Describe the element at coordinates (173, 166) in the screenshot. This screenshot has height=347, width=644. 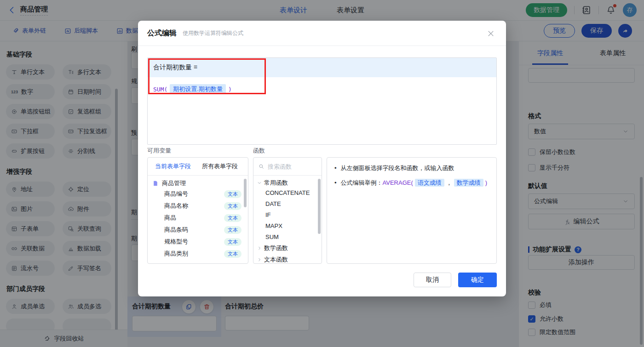
I see `tab-current-form-fields: 当前表单字段` at that location.